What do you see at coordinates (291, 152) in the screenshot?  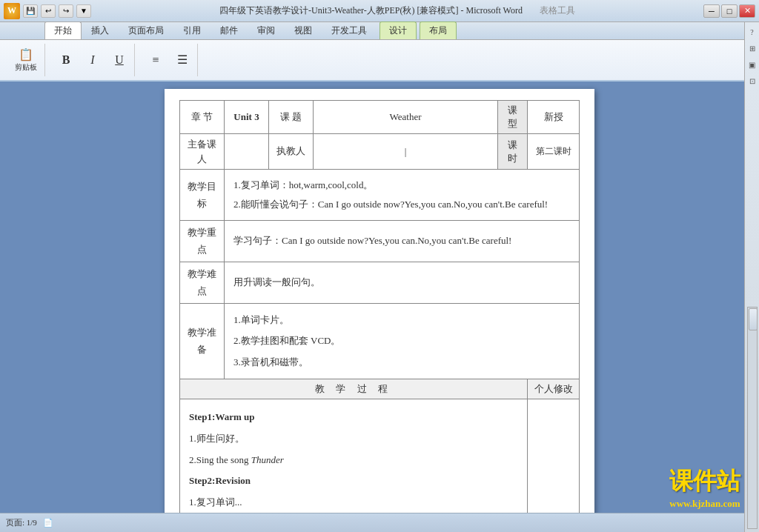 I see `cell-exec-teacher-label: 执教人` at bounding box center [291, 152].